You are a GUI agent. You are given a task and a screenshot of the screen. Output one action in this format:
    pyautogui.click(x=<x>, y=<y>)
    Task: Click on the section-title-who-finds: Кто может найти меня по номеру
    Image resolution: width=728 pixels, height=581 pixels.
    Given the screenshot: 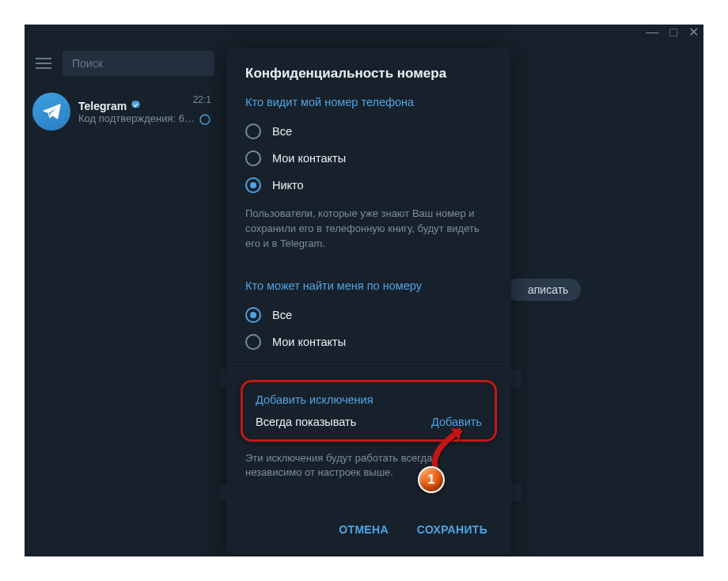 What is the action you would take?
    pyautogui.click(x=369, y=286)
    